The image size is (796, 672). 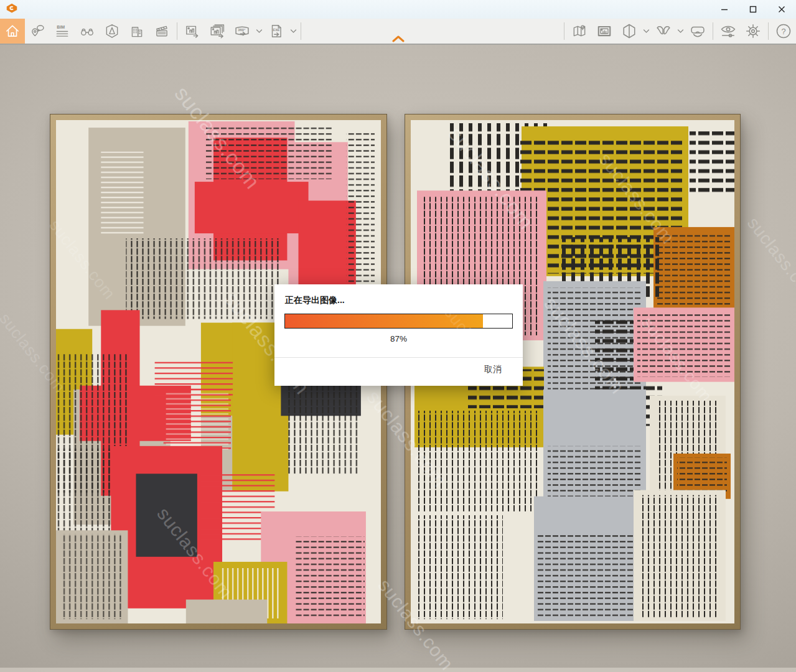 What do you see at coordinates (384, 321) in the screenshot?
I see `progress-fill` at bounding box center [384, 321].